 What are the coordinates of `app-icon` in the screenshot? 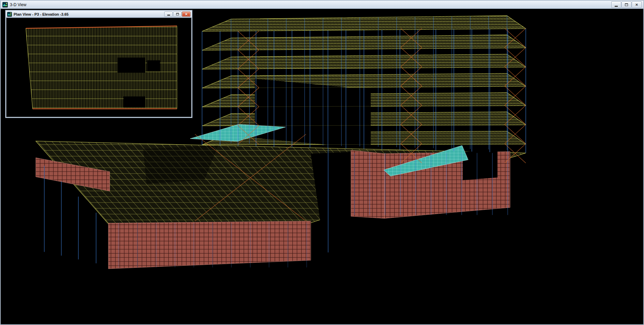 It's located at (5, 5).